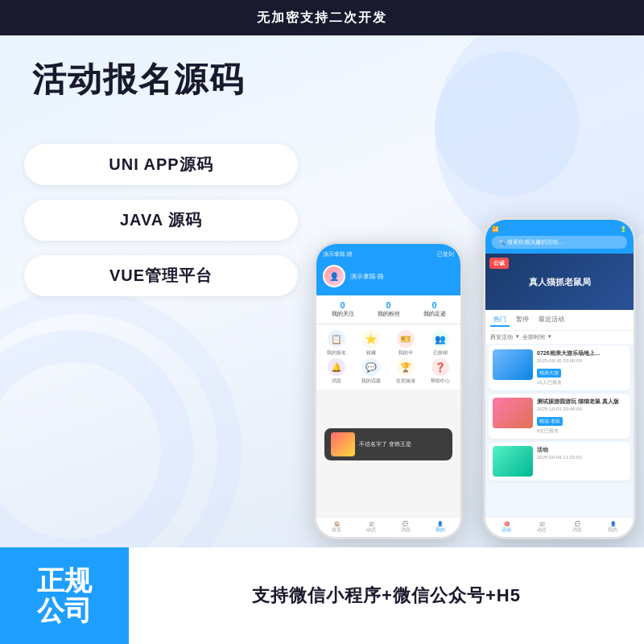 Image resolution: width=644 pixels, height=644 pixels. I want to click on phone-right: 📶 🔋 🔍 搜索你感兴趣的活动… 公诚 真人猫抓老鼠局 热门 暂停 最近活动, so click(559, 378).